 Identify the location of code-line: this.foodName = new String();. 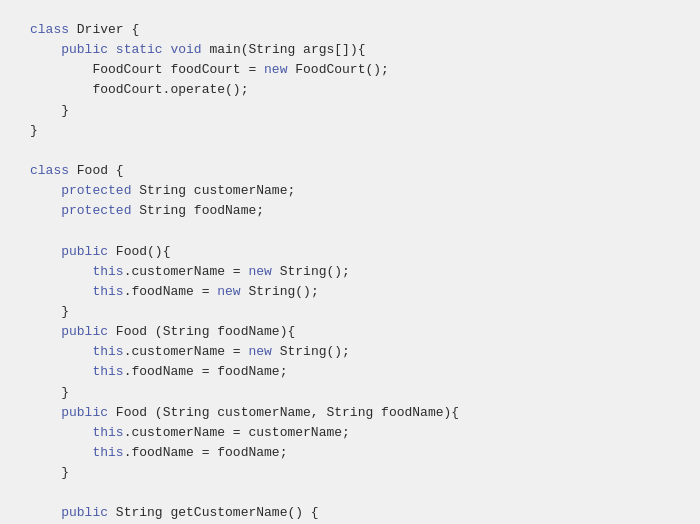
(350, 292).